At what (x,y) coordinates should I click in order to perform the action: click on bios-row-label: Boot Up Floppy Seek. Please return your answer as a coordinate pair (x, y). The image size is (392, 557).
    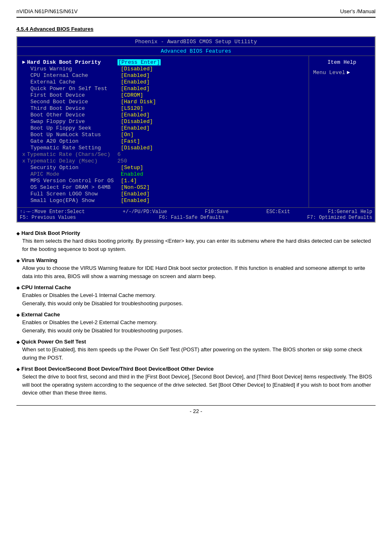
    Looking at the image, I should click on (76, 128).